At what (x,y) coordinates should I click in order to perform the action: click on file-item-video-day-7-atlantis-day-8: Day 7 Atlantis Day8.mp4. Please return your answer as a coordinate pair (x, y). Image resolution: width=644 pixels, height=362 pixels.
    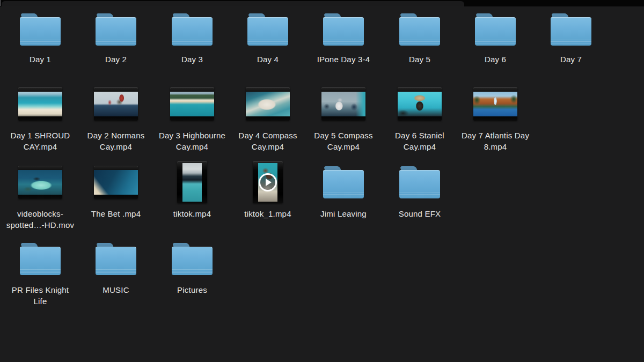
    Looking at the image, I should click on (495, 119).